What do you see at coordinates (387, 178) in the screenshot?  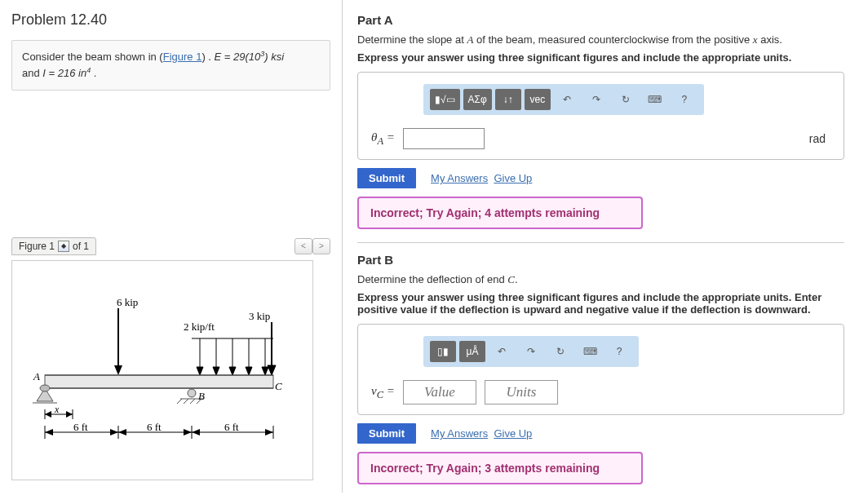 I see `part-a-submit-button: Submit` at bounding box center [387, 178].